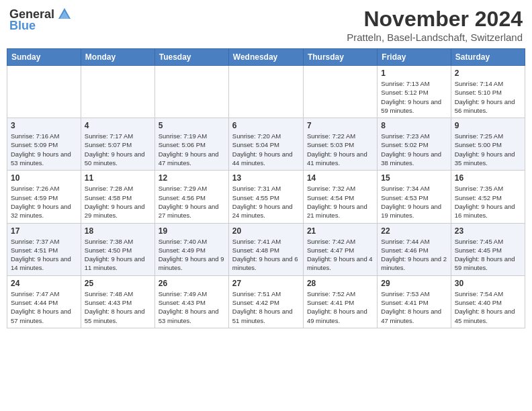 This screenshot has width=532, height=411. Describe the element at coordinates (192, 283) in the screenshot. I see `day-number: 26` at that location.